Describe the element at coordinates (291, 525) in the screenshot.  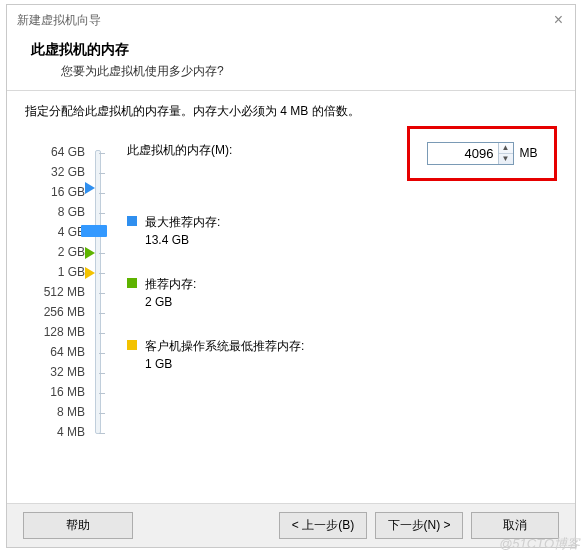
I see `button-bar: 帮助 < 上一步(B) 下一步(N) > 取消` at that location.